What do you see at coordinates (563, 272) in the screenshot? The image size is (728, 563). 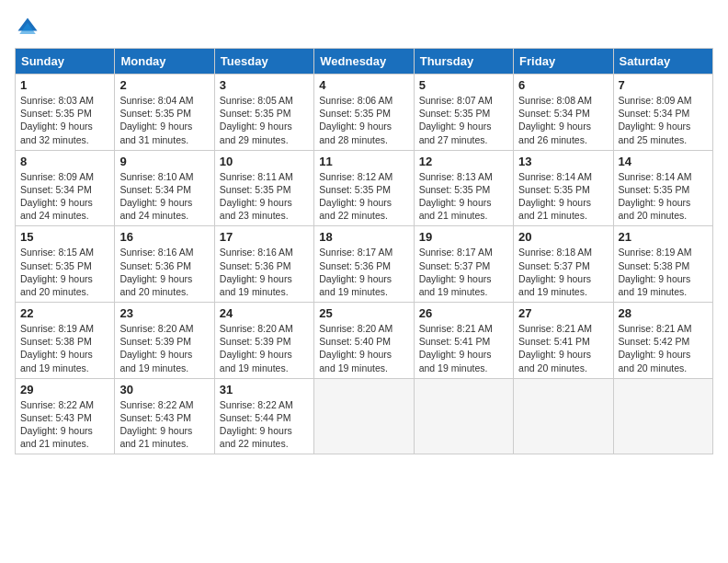 I see `day-info: Sunrise: 8:18 AMSunset: 5:37 PMDaylight:…` at bounding box center [563, 272].